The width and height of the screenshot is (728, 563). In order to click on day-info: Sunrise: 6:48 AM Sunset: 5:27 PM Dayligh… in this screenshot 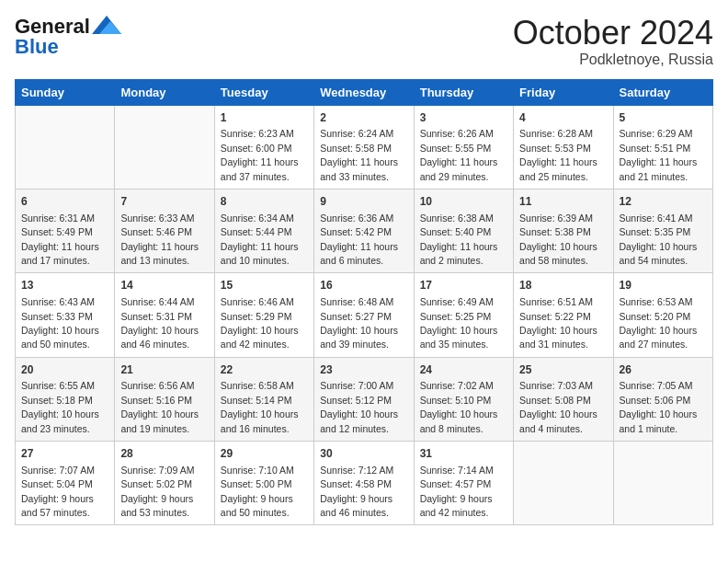, I will do `click(358, 323)`.